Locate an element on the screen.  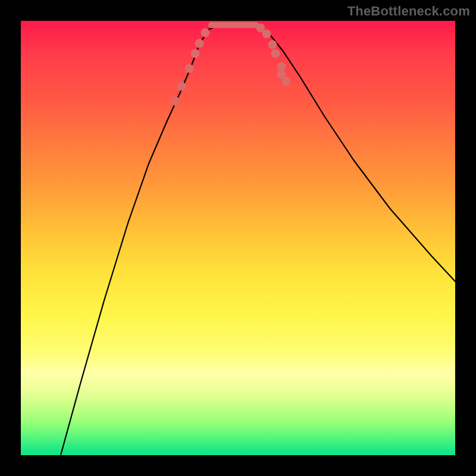
marker-group is located at coordinates (231, 65).